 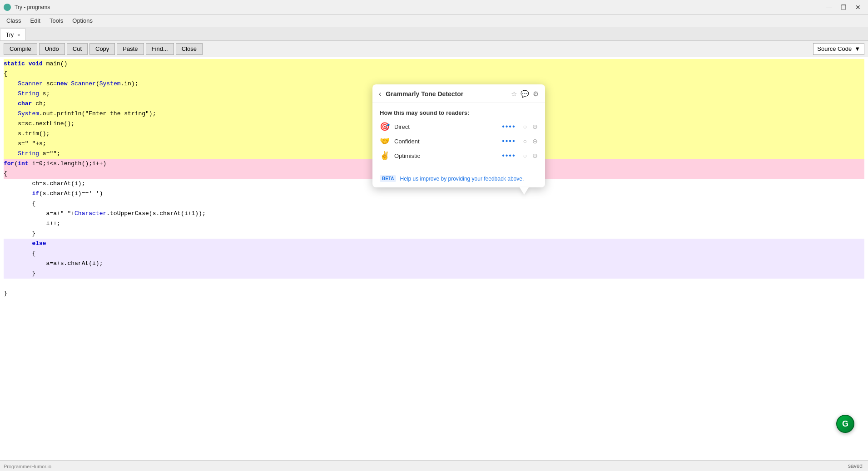 What do you see at coordinates (434, 214) in the screenshot?
I see `code-line: a=a+" "+Character.toUpperCase(s.charAt(i…` at bounding box center [434, 214].